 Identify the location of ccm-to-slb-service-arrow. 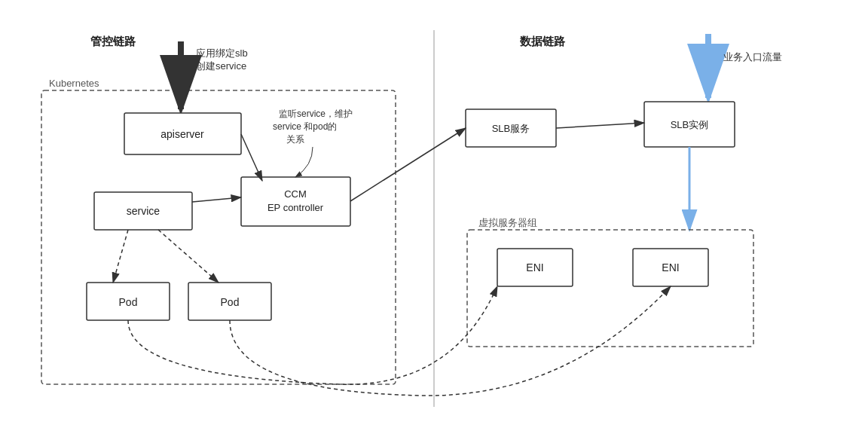
(408, 164).